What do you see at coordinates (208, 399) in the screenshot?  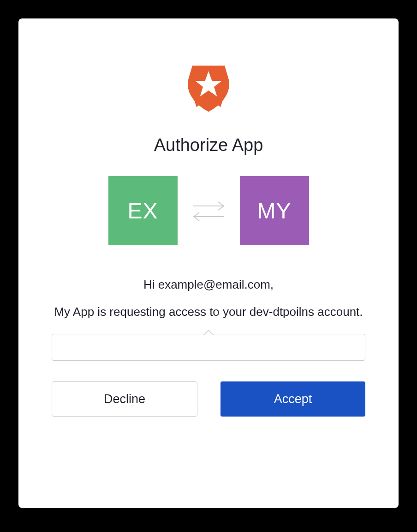 I see `button-row: Decline Accept` at bounding box center [208, 399].